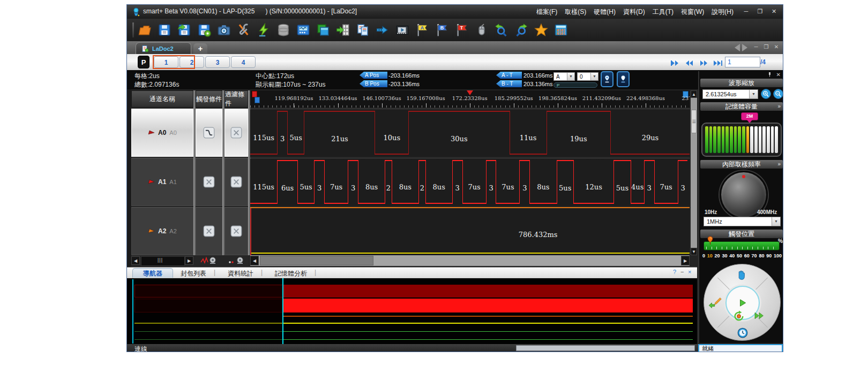 This screenshot has height=366, width=868. Describe the element at coordinates (745, 48) in the screenshot. I see `tab-scroll-right-icon` at that location.